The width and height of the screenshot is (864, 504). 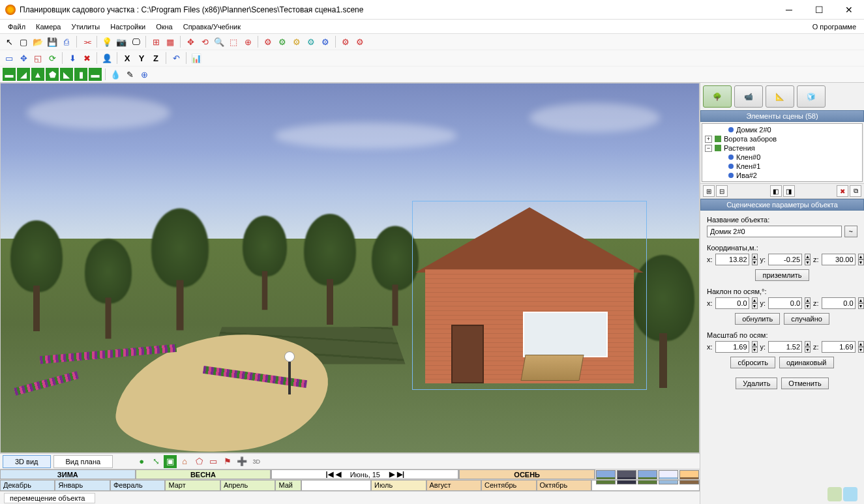 What do you see at coordinates (83, 462) in the screenshot?
I see `tab-plan-view: Вид плана` at bounding box center [83, 462].